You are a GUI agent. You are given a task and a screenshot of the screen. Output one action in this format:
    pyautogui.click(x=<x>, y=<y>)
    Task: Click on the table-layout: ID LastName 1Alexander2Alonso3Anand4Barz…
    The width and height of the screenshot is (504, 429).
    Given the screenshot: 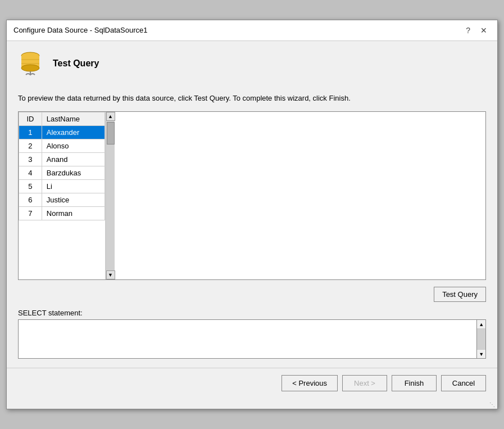 What is the action you would take?
    pyautogui.click(x=62, y=196)
    